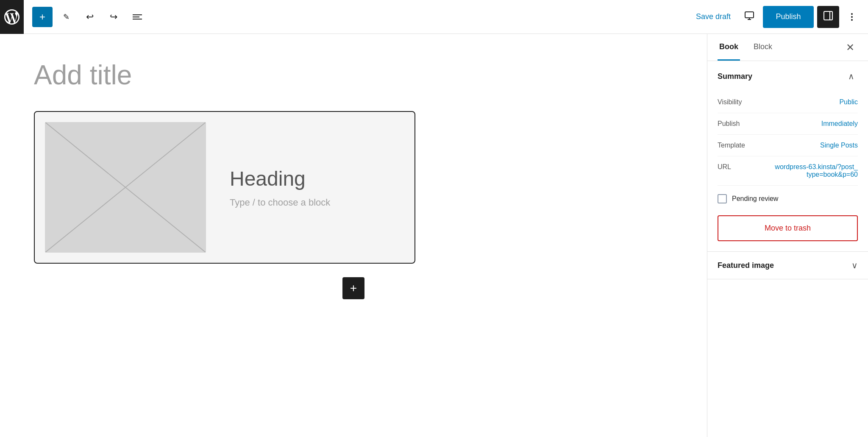 This screenshot has height=437, width=868. I want to click on url-row: URL wordpress-63.kinsta/?post_type=book&…, so click(787, 171).